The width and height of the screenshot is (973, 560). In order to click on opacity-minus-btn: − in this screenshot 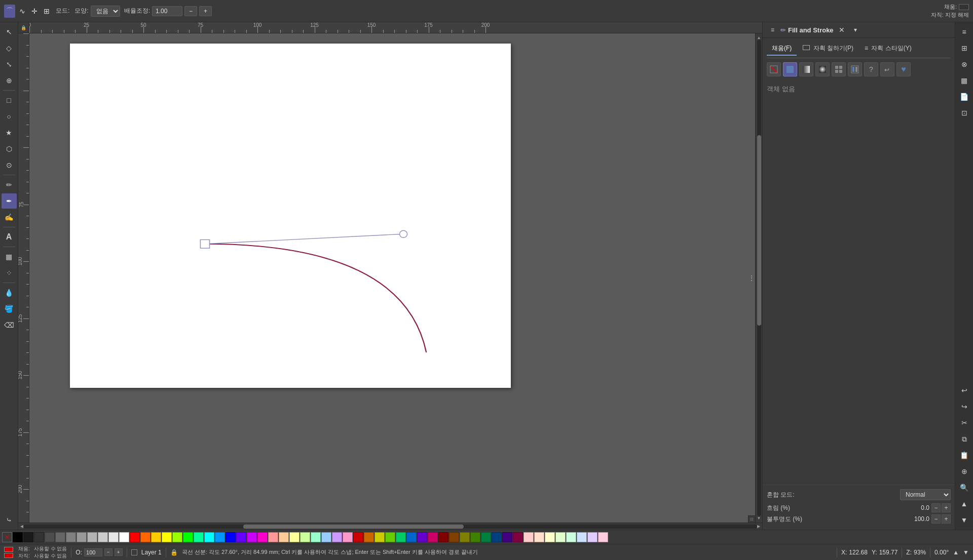, I will do `click(936, 519)`.